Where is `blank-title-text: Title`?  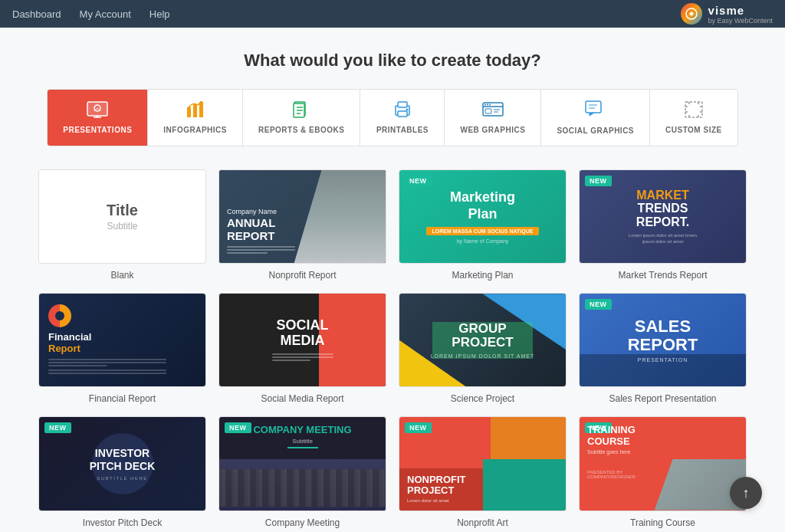 blank-title-text: Title is located at coordinates (123, 210).